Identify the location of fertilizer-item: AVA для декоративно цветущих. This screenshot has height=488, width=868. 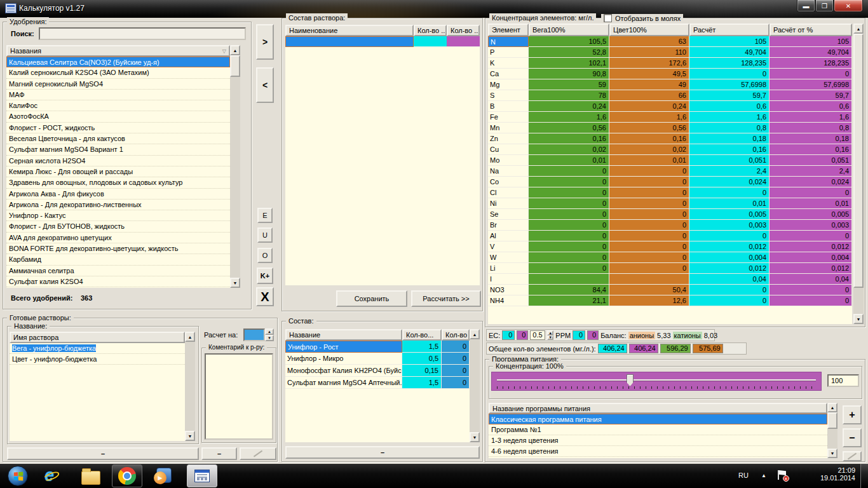
(118, 238).